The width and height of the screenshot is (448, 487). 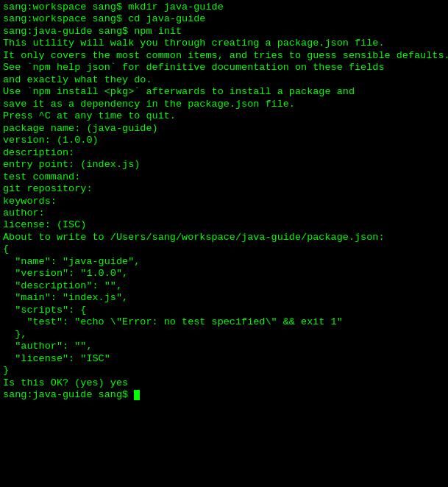 What do you see at coordinates (224, 129) in the screenshot?
I see `terminal-line: package name: (java-guide)` at bounding box center [224, 129].